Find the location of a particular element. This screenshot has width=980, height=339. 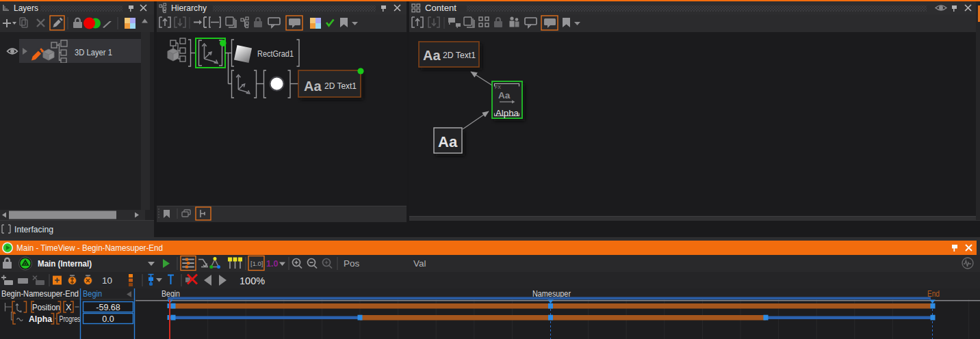

svg-text: [1.0] is located at coordinates (257, 264).